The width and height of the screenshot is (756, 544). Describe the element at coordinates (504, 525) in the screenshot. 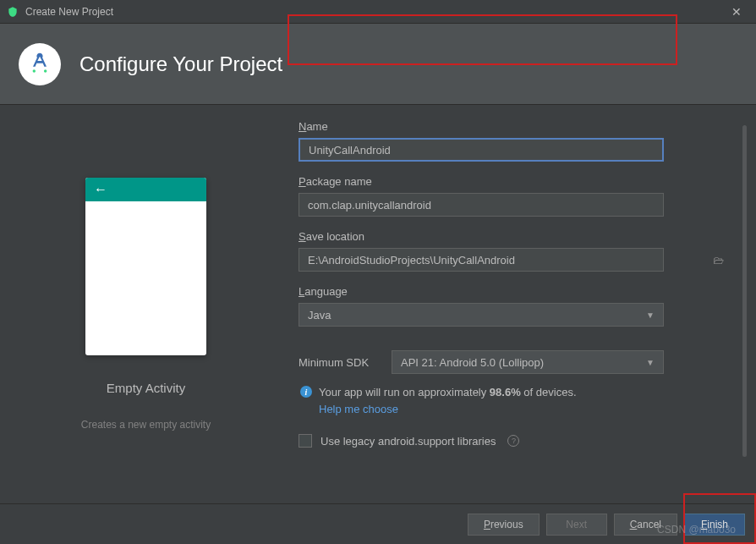

I see `previous-button: Previous` at that location.